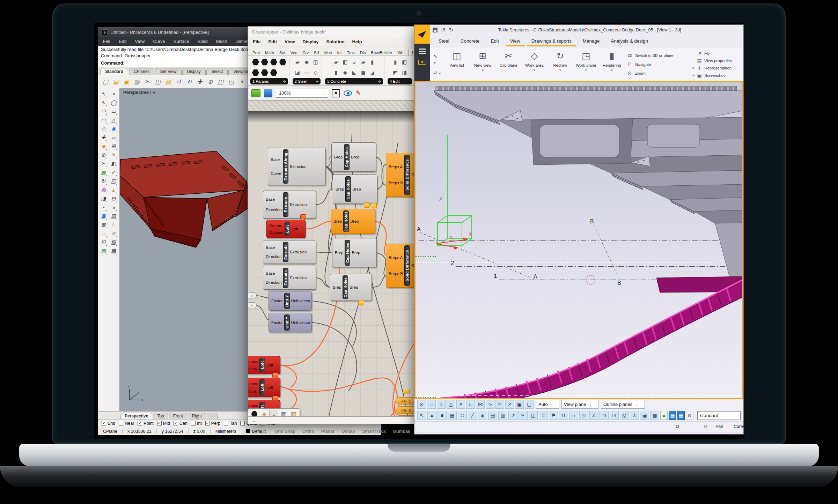 Image resolution: width=838 pixels, height=504 pixels. Describe the element at coordinates (103, 190) in the screenshot. I see `blend-icon: ◍` at that location.